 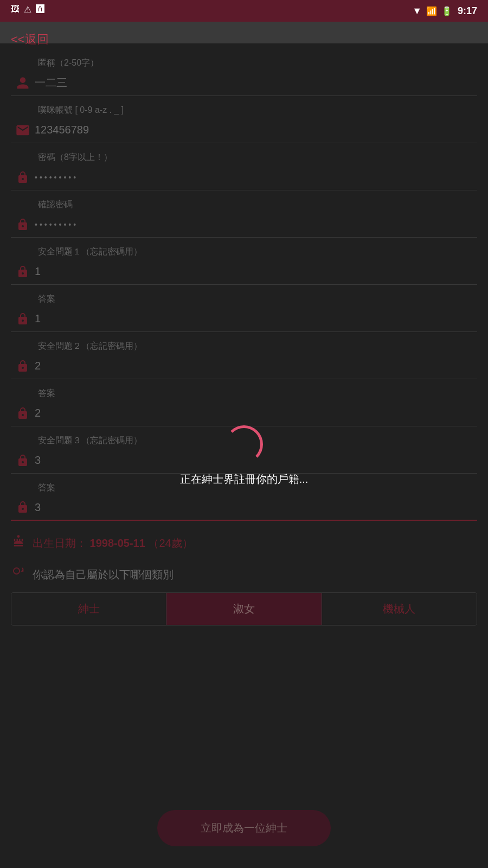 I want to click on loading-spinner, so click(x=244, y=444).